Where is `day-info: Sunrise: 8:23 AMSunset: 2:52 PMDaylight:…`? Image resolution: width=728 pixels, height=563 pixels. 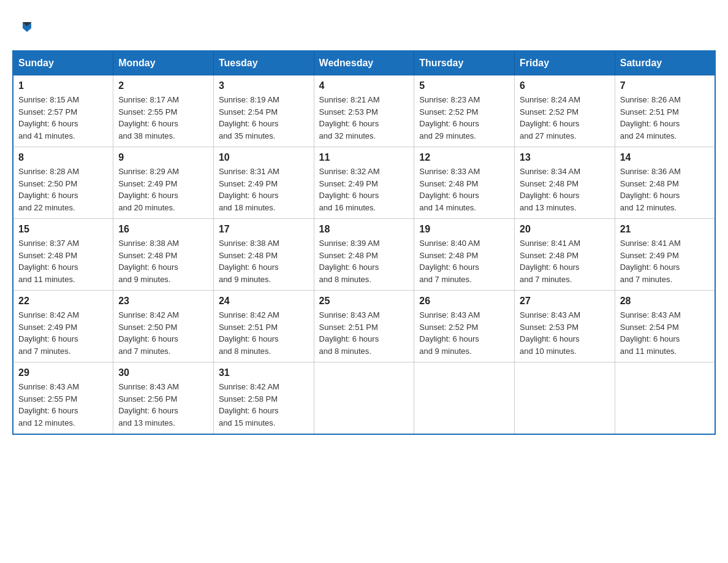 day-info: Sunrise: 8:23 AMSunset: 2:52 PMDaylight:… is located at coordinates (450, 118).